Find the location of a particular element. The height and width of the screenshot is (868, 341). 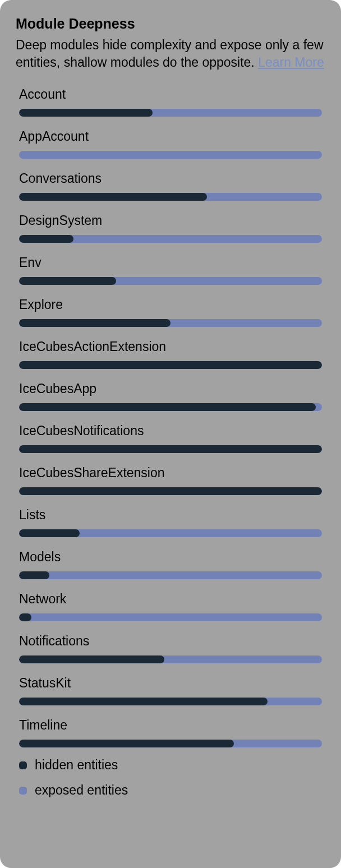

module-name: Notifications is located at coordinates (170, 641).